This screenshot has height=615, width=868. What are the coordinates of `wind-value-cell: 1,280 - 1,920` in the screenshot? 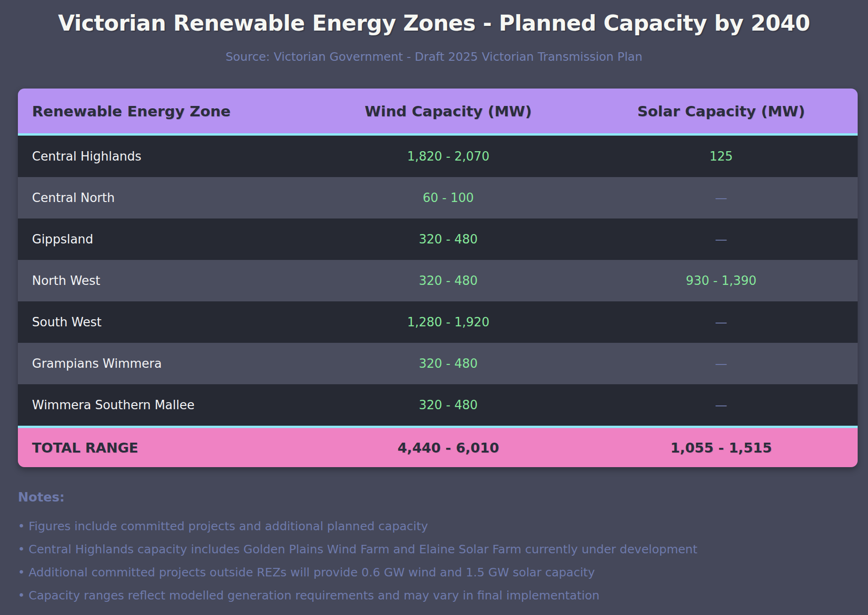 It's located at (448, 322).